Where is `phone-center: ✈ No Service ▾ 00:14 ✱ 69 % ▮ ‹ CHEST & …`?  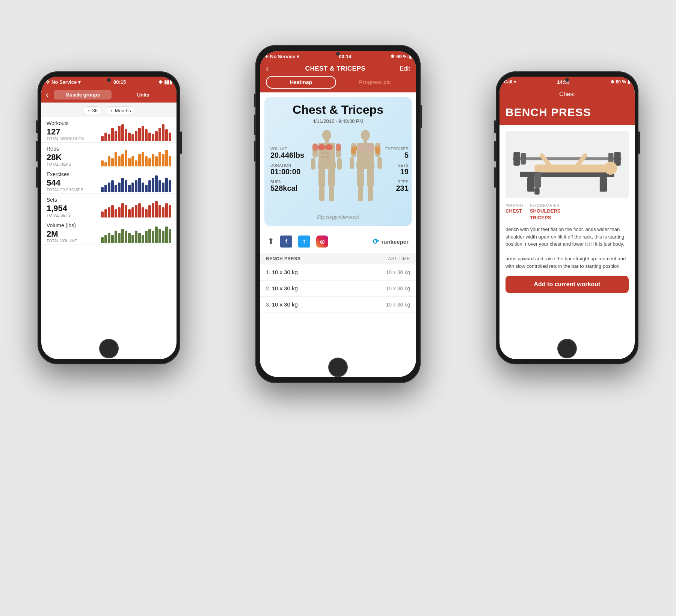
phone-center: ✈ No Service ▾ 00:14 ✱ 69 % ▮ ‹ CHEST & … is located at coordinates (338, 214).